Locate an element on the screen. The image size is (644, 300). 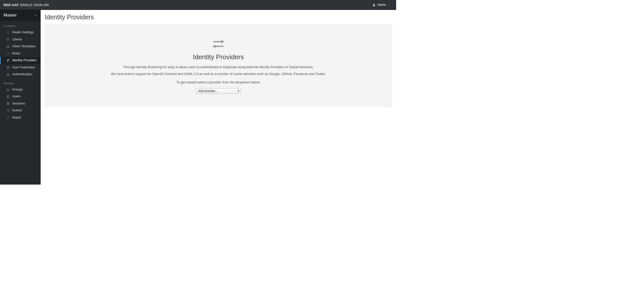
sidebar-item-authentication: Authentication is located at coordinates (20, 74).